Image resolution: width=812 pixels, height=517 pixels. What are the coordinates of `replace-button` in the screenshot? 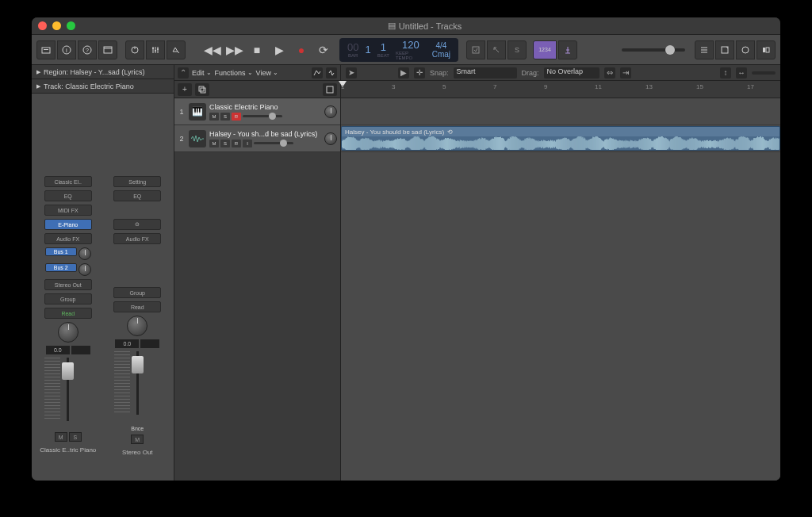 It's located at (476, 50).